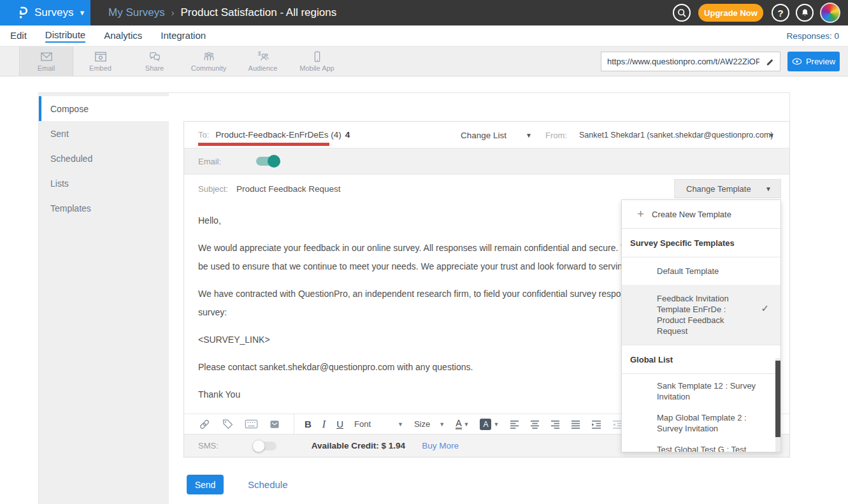 The width and height of the screenshot is (848, 504). I want to click on fill-color-glyph: A, so click(485, 424).